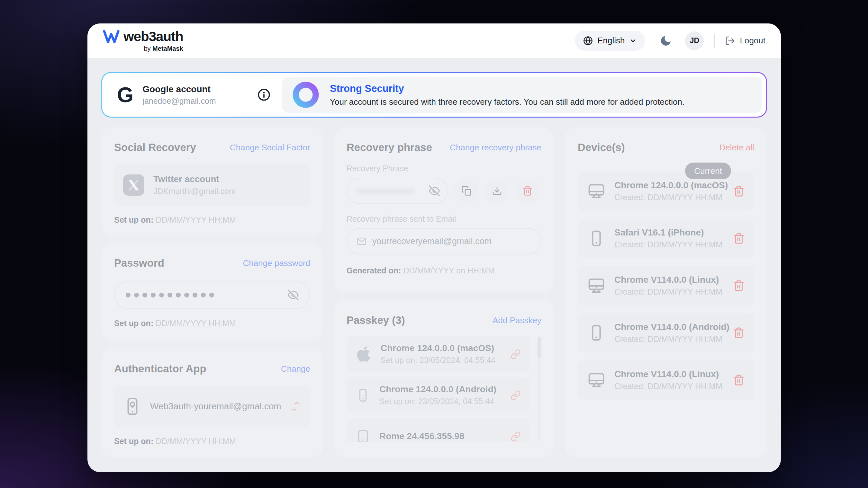  Describe the element at coordinates (376, 320) in the screenshot. I see `passkey-title: Passkey (3)` at that location.